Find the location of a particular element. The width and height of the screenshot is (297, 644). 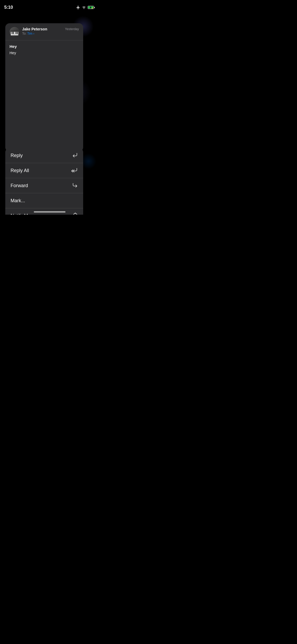

reply-all-label: Reply All is located at coordinates (20, 171).